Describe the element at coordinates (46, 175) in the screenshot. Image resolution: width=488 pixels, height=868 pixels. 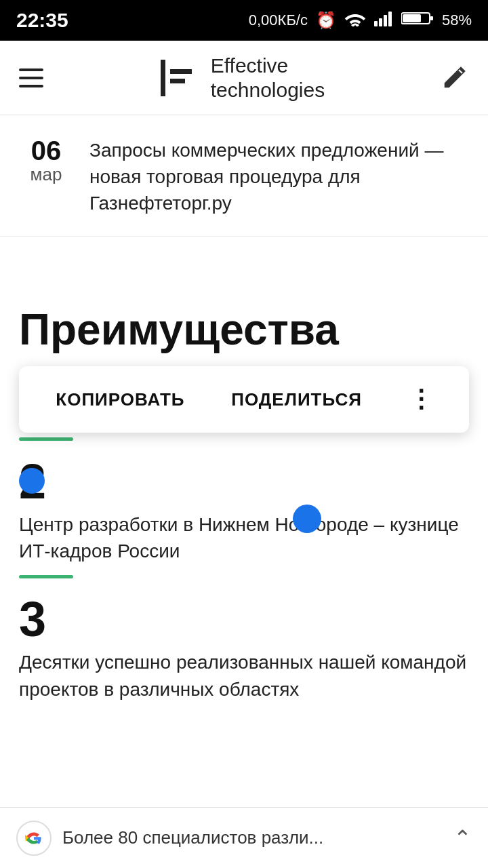
I see `news-month: мар` at that location.